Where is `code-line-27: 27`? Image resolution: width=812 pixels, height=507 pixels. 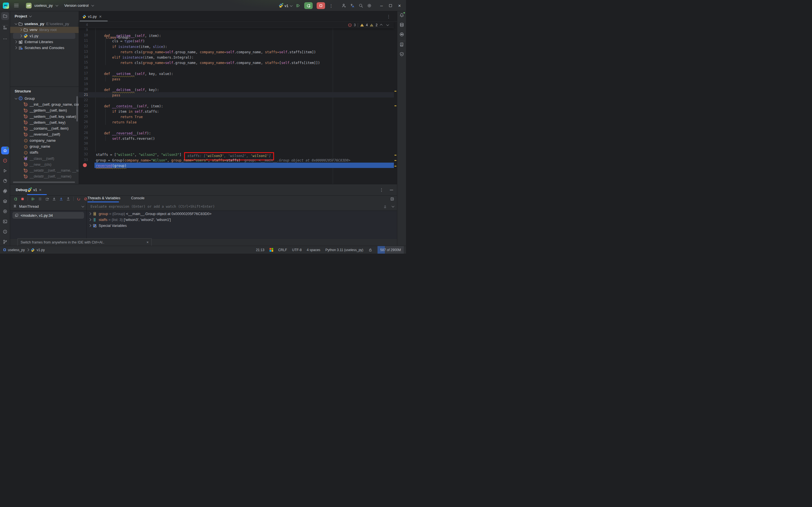
code-line-27: 27 is located at coordinates (236, 127).